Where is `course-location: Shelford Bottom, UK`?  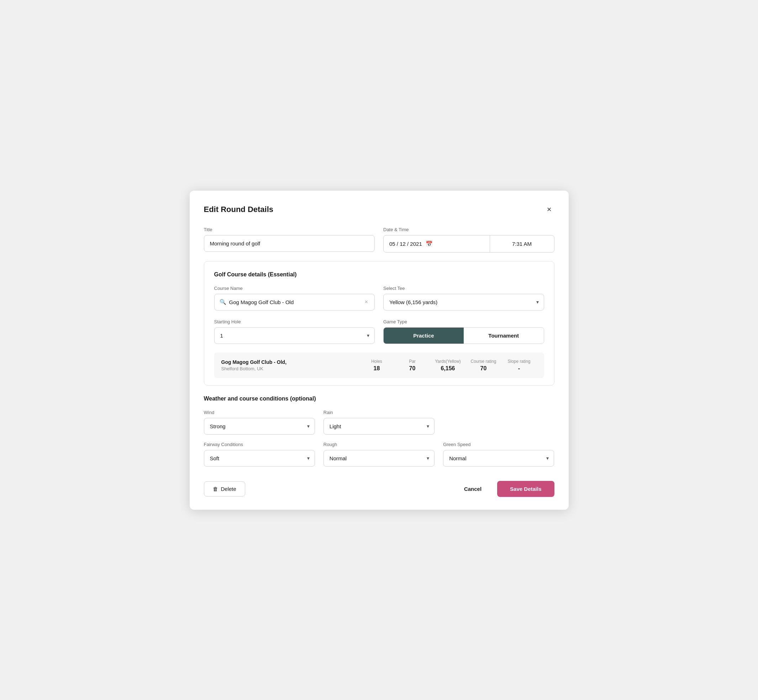
course-location: Shelford Bottom, UK is located at coordinates (290, 369).